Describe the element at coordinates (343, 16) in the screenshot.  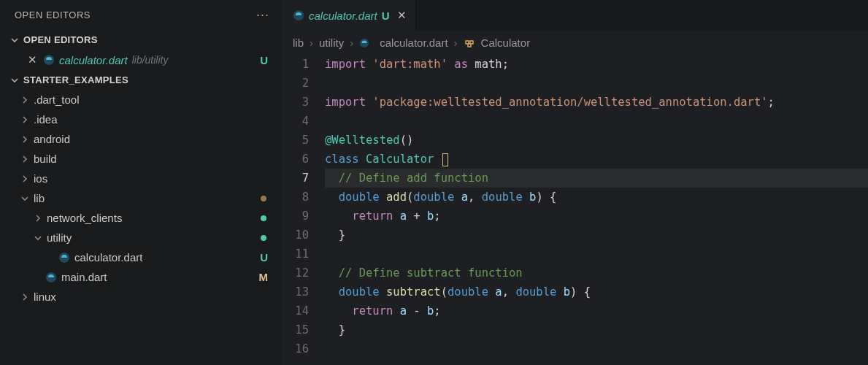
I see `tab-filename: calculator.dart` at that location.